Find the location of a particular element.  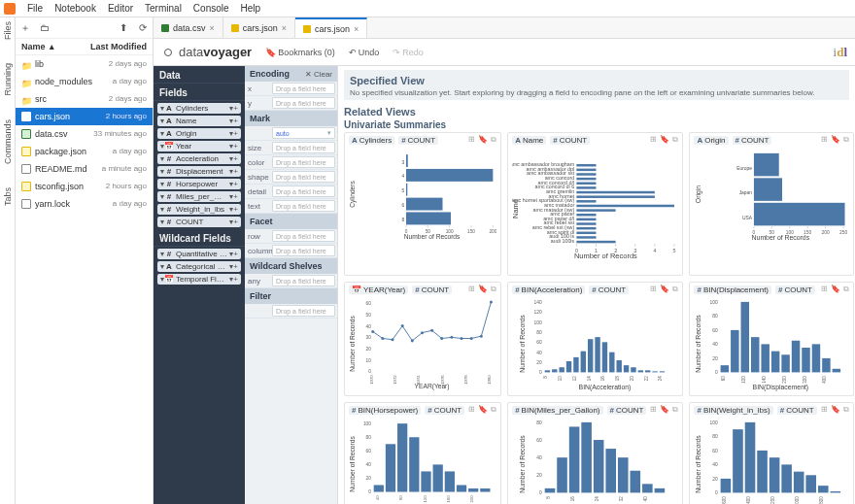

file-row: src2 days ago is located at coordinates (84, 99).